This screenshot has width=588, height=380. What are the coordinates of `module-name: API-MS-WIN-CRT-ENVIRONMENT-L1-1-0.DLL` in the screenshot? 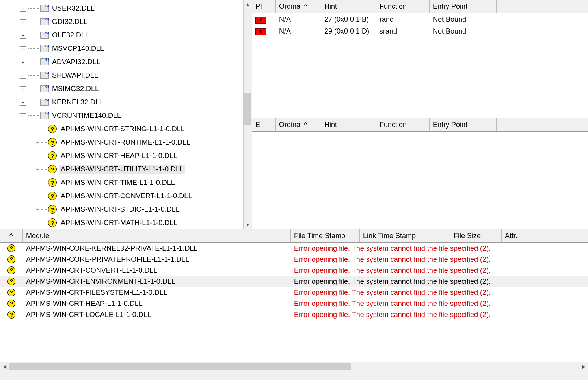 It's located at (157, 281).